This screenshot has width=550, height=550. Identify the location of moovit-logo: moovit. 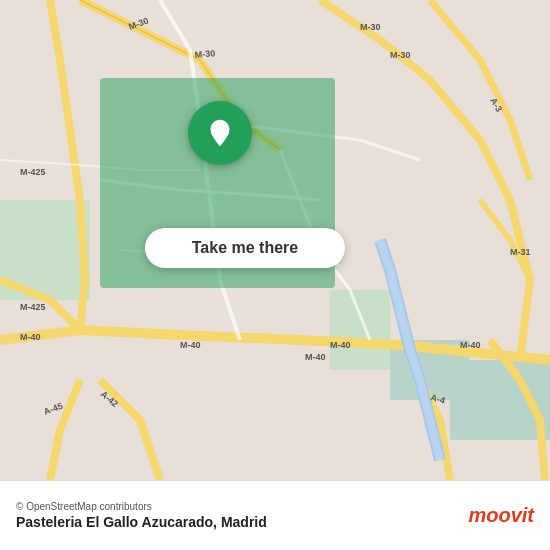
(501, 516).